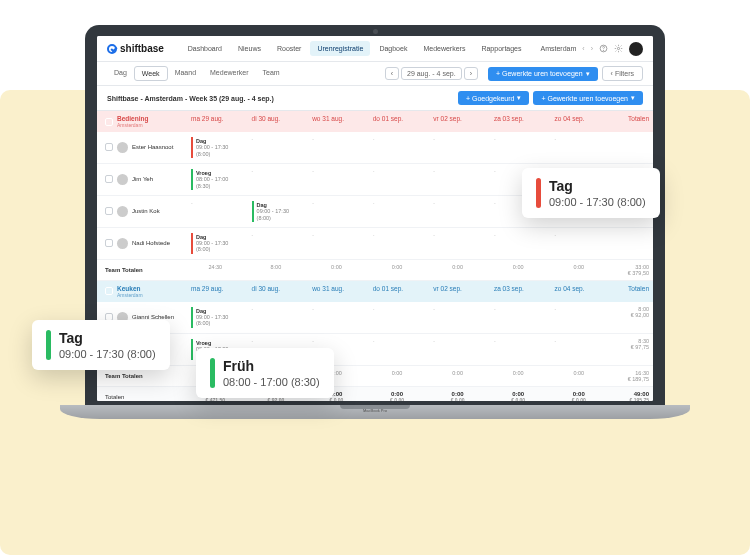  Describe the element at coordinates (186, 74) in the screenshot. I see `view-tab-maand: Maand` at that location.